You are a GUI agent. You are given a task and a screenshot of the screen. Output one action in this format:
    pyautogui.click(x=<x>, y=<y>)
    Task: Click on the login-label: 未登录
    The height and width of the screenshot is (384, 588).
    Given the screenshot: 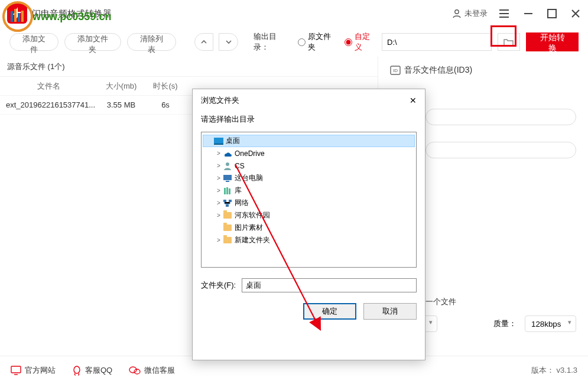 What is the action you would take?
    pyautogui.click(x=476, y=14)
    